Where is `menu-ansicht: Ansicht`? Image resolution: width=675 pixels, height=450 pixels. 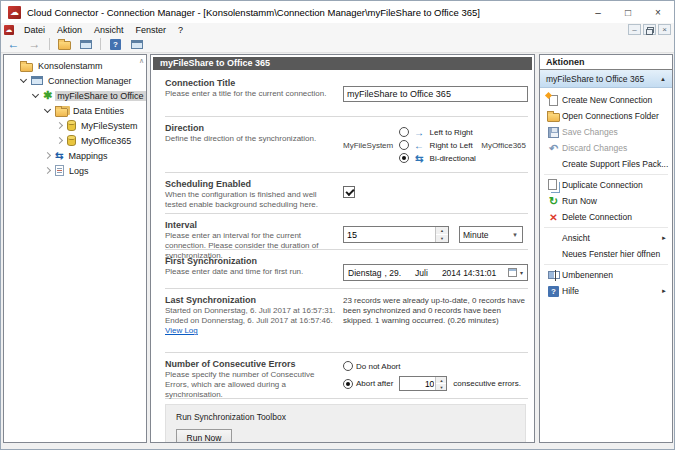
menu-ansicht: Ansicht is located at coordinates (109, 30).